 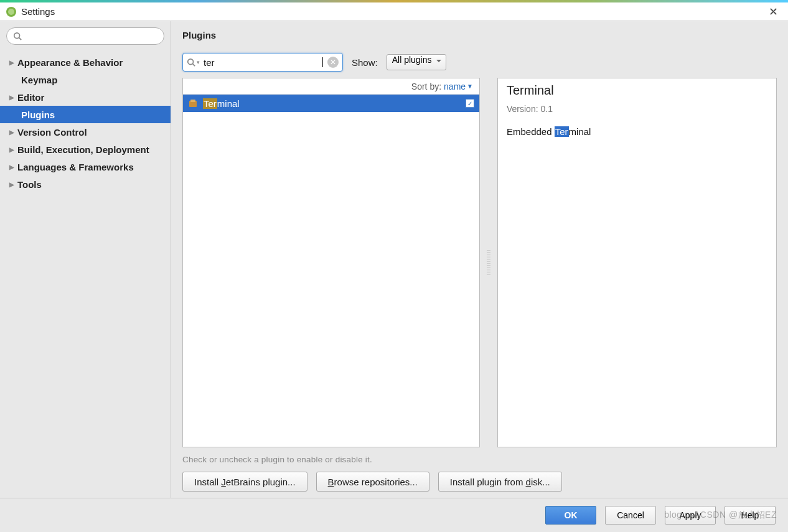 I want to click on apply-button: Apply, so click(x=690, y=515).